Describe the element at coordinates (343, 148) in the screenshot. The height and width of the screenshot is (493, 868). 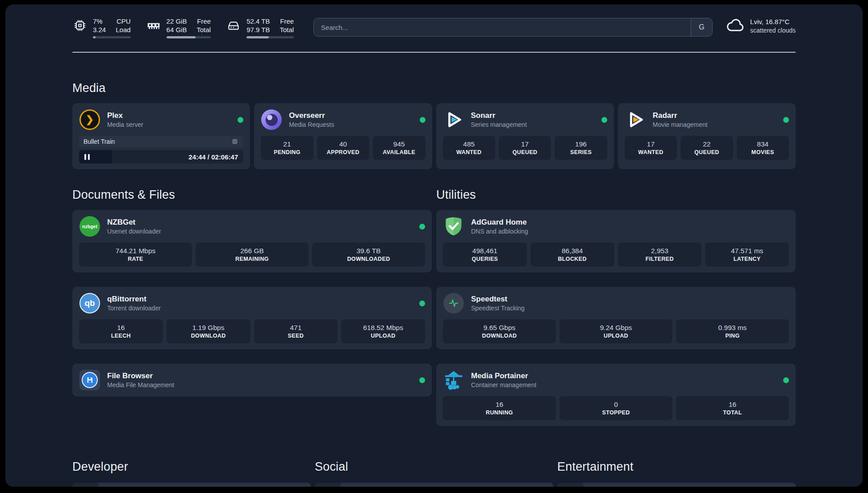
I see `stat-approved: 40 APPROVED` at that location.